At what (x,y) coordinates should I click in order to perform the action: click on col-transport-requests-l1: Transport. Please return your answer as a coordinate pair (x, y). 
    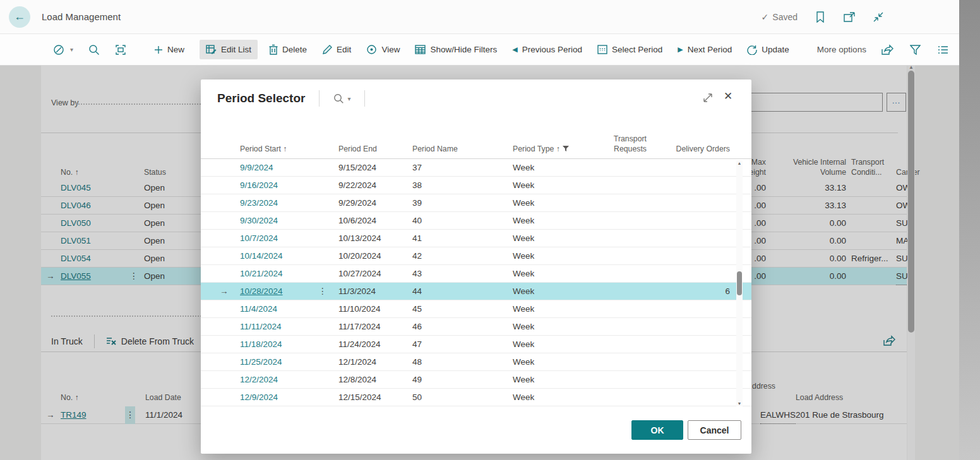
    Looking at the image, I should click on (613, 139).